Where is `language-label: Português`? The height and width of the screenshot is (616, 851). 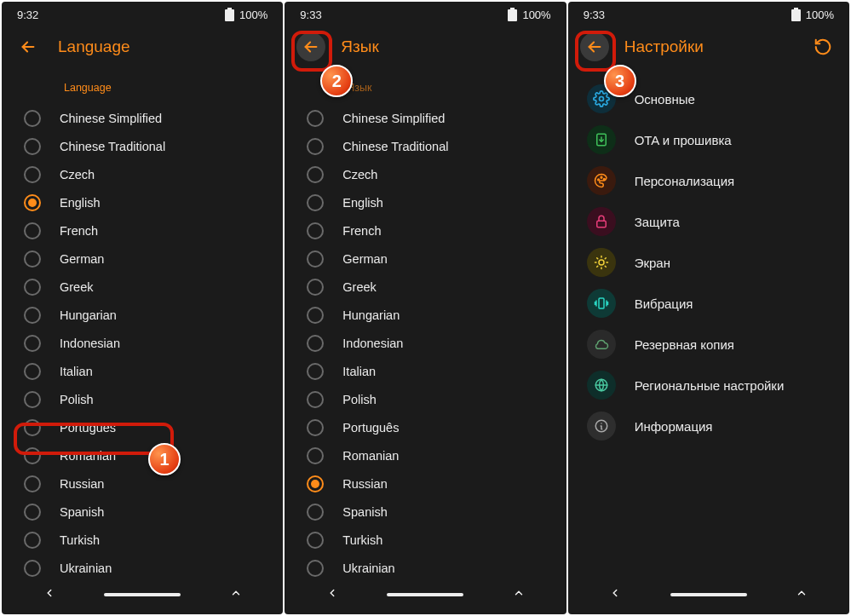
language-label: Português is located at coordinates (88, 428).